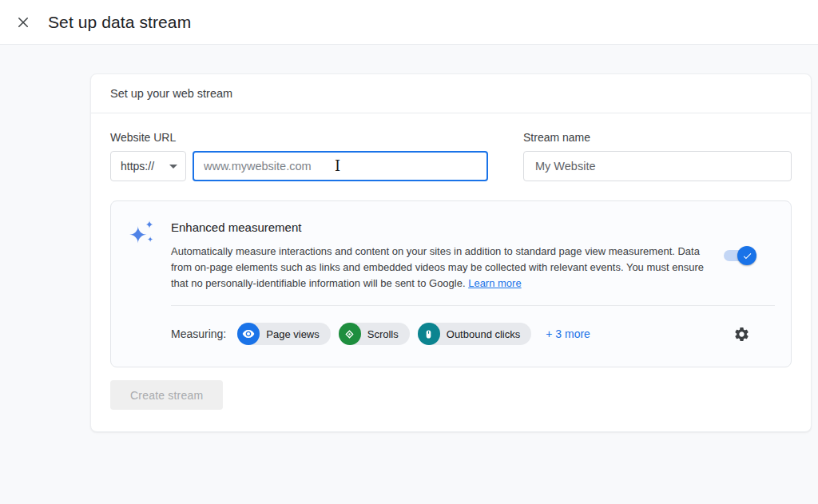  What do you see at coordinates (350, 334) in the screenshot?
I see `scroll-icon` at bounding box center [350, 334].